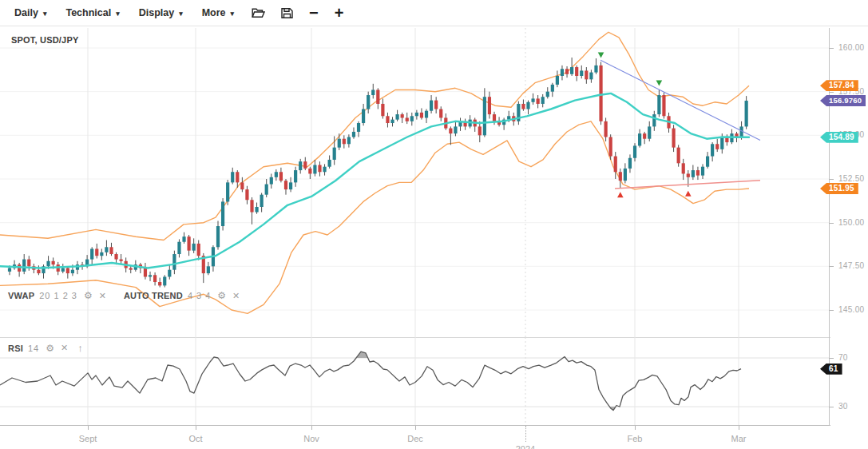 Image resolution: width=868 pixels, height=449 pixels. What do you see at coordinates (46, 348) in the screenshot?
I see `rsi-legend-row: RSI 14 ⚙ ✕ ↑` at bounding box center [46, 348].